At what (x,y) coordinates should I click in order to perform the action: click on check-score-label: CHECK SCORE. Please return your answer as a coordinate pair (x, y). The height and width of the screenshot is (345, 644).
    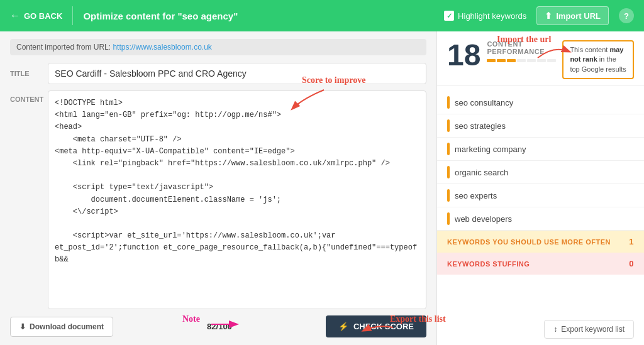
    Looking at the image, I should click on (384, 327).